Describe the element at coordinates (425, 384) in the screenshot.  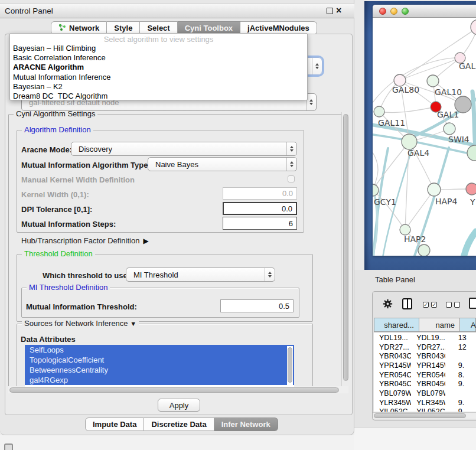
I see `table-row: YBR045CYBR045C9.` at that location.